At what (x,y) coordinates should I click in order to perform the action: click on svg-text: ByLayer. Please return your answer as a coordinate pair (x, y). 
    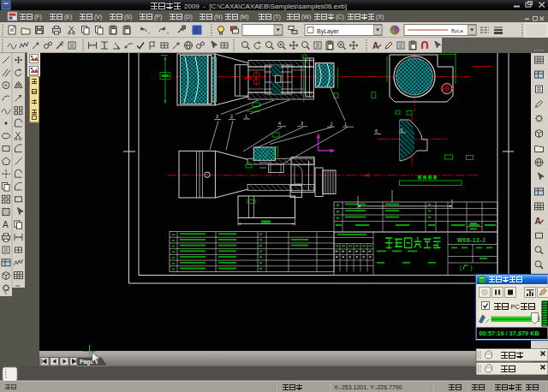
    Looking at the image, I should click on (328, 32).